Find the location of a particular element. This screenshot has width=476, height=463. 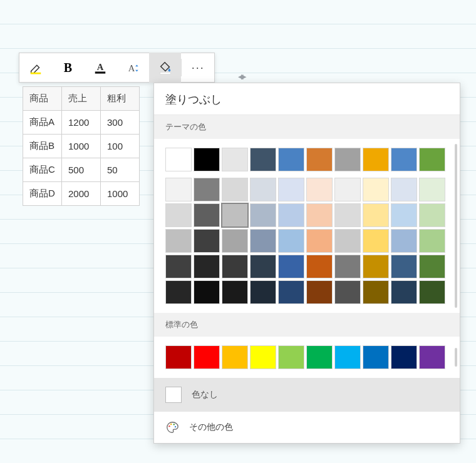

table-cell: 2000 is located at coordinates (81, 194).